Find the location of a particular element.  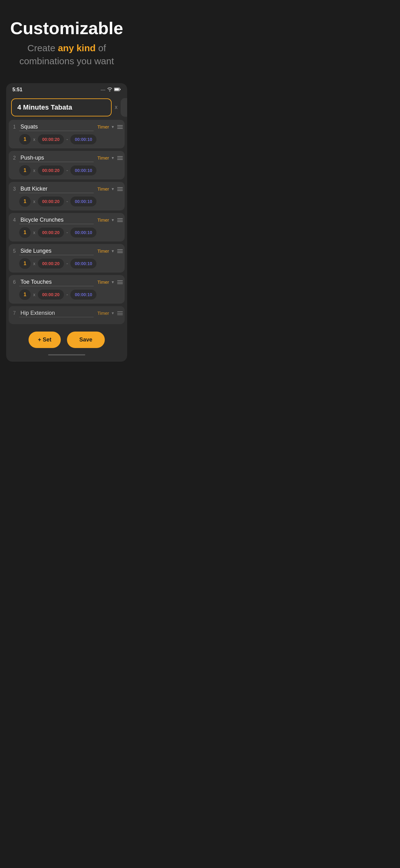

save-button: Save is located at coordinates (86, 340).